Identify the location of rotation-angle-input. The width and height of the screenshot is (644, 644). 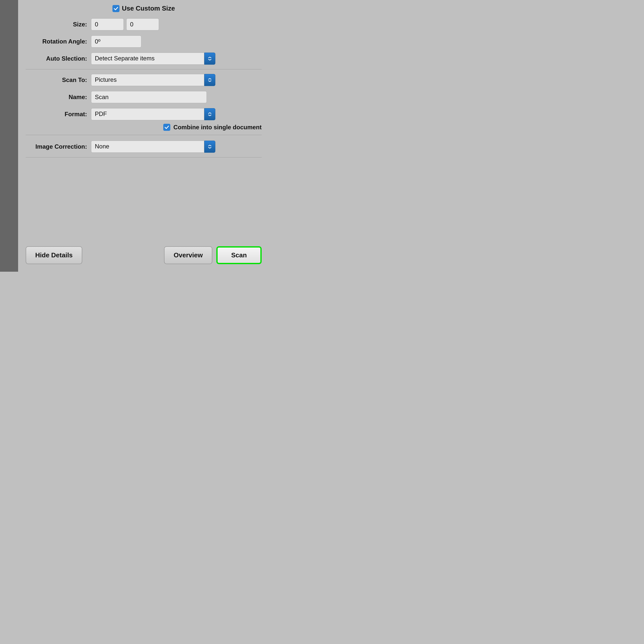
(116, 41).